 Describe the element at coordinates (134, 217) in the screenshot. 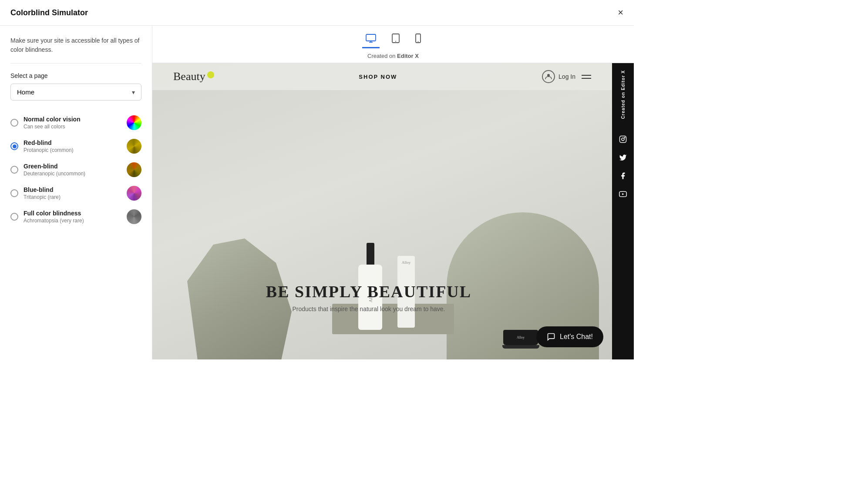

I see `color-wheel-full-blind` at that location.